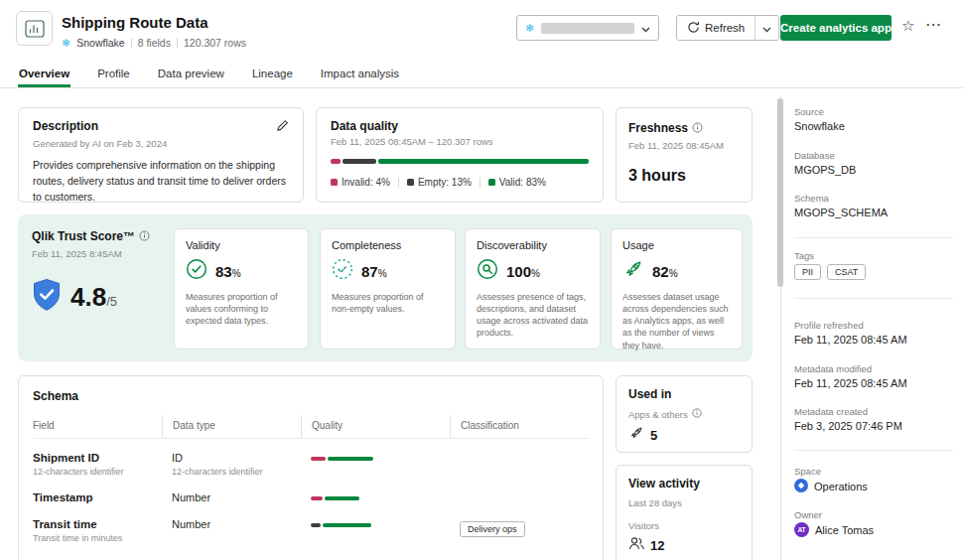  I want to click on connection-select: ❄, so click(588, 28).